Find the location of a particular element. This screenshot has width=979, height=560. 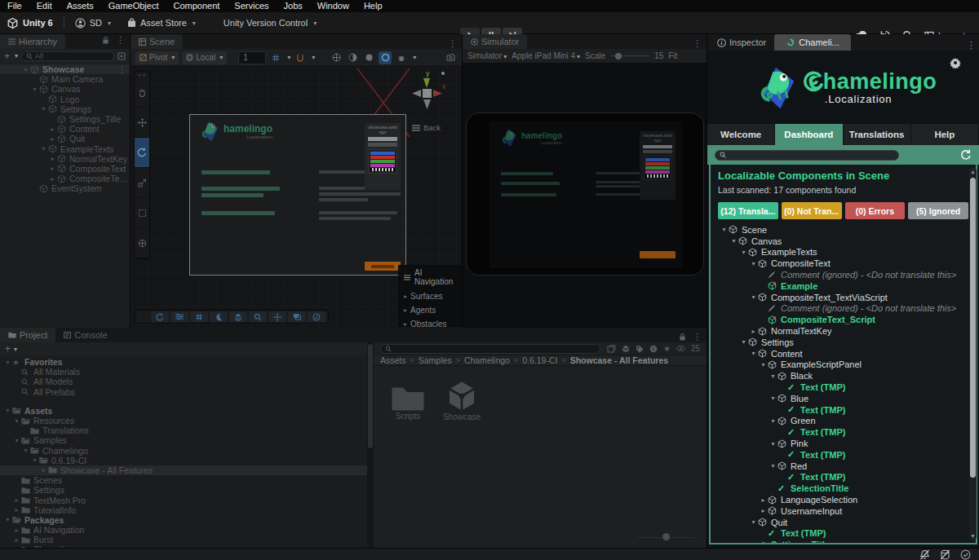

move-tool is located at coordinates (142, 122).